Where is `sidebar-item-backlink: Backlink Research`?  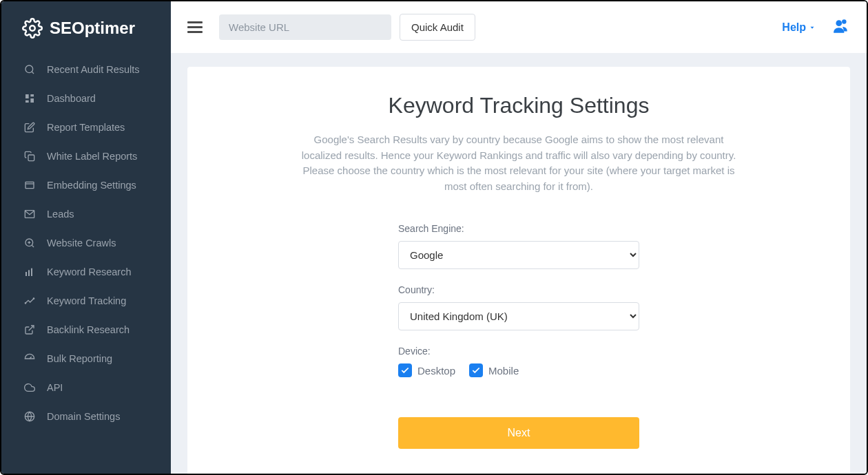
sidebar-item-backlink: Backlink Research is located at coordinates (86, 330).